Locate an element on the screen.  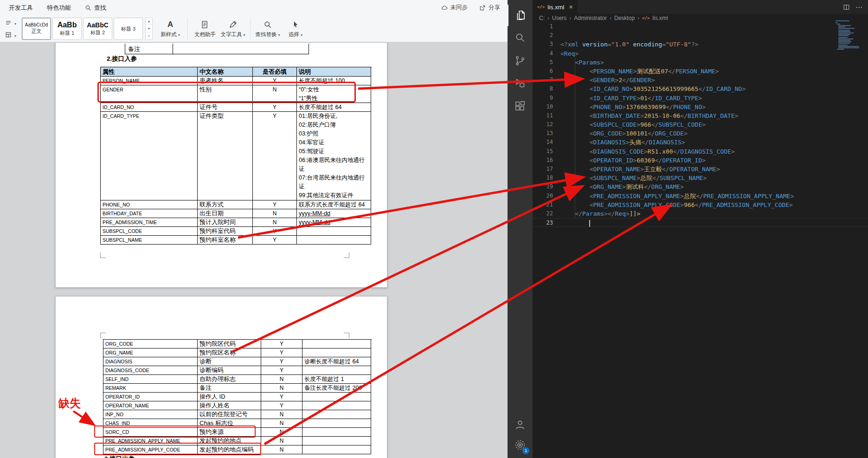
cell-name: 自助办理标志 is located at coordinates (229, 380).